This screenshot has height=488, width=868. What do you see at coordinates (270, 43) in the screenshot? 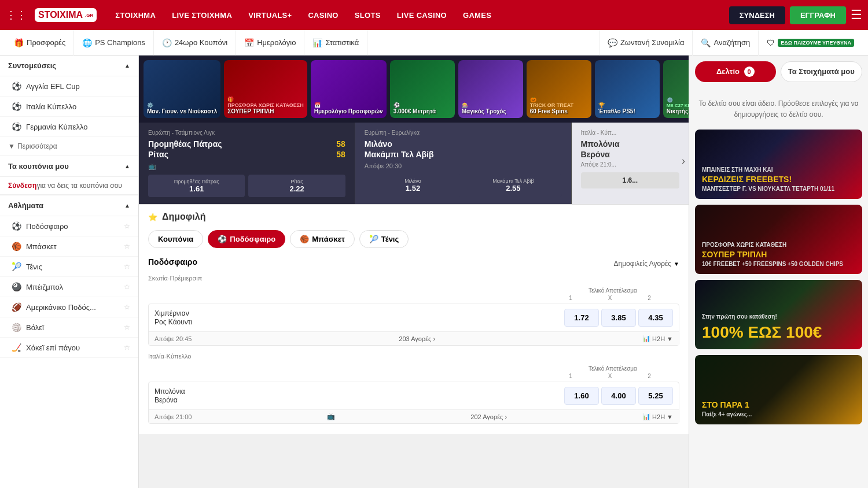
I see `nav-calendar: 📅 Ημερολόγιο` at bounding box center [270, 43].